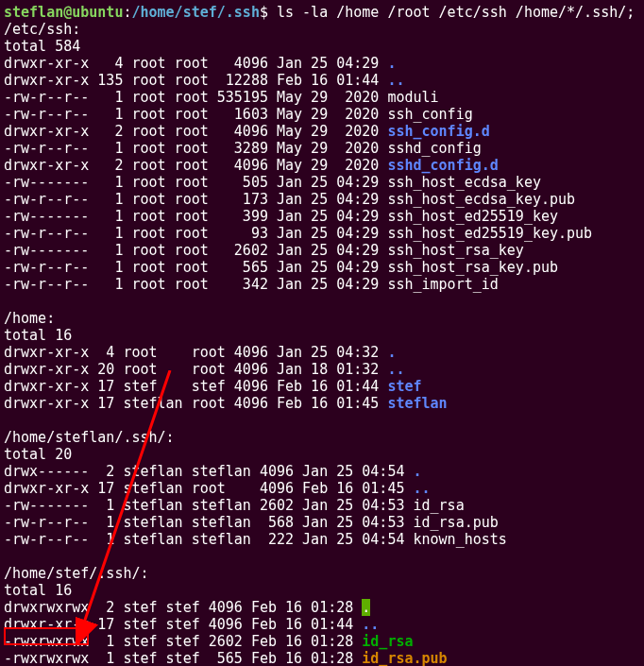  Describe the element at coordinates (208, 522) in the screenshot. I see `file-row: -rw-r--r-- 1 steflan steflan 568 Jan 25 …` at that location.